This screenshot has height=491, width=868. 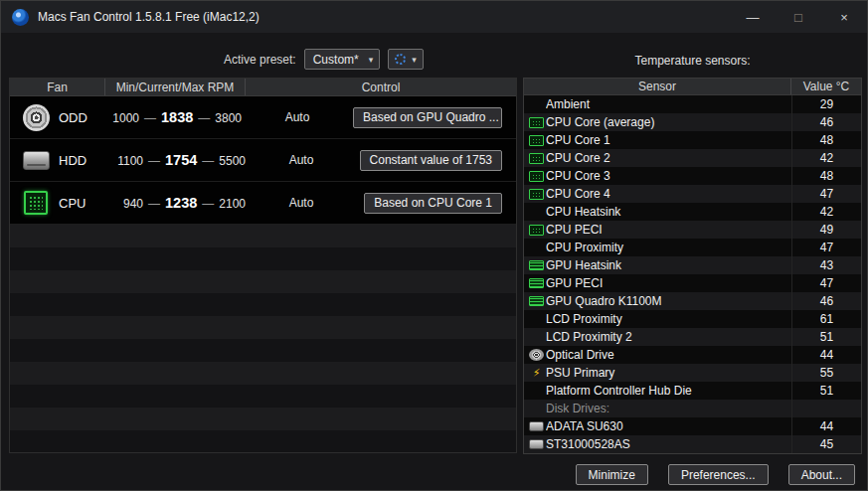 What do you see at coordinates (612, 475) in the screenshot?
I see `minimize-app-button: Minimize` at bounding box center [612, 475].